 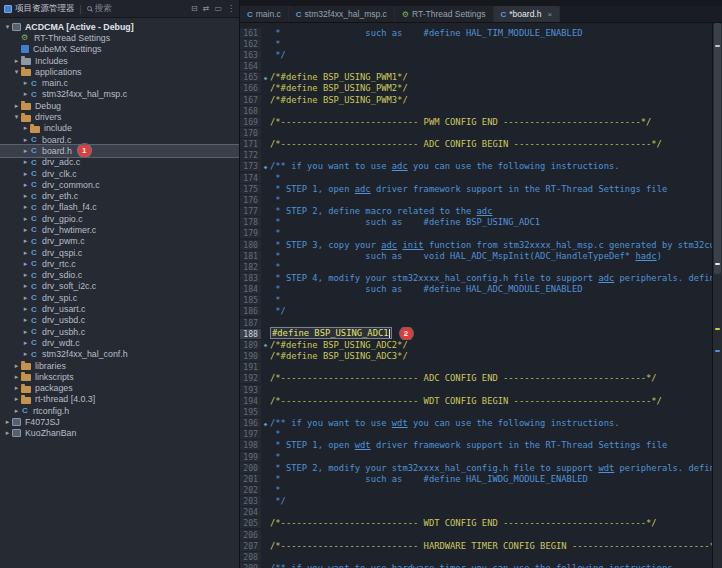 I want to click on code-line-195: 195, so click(x=476, y=412).